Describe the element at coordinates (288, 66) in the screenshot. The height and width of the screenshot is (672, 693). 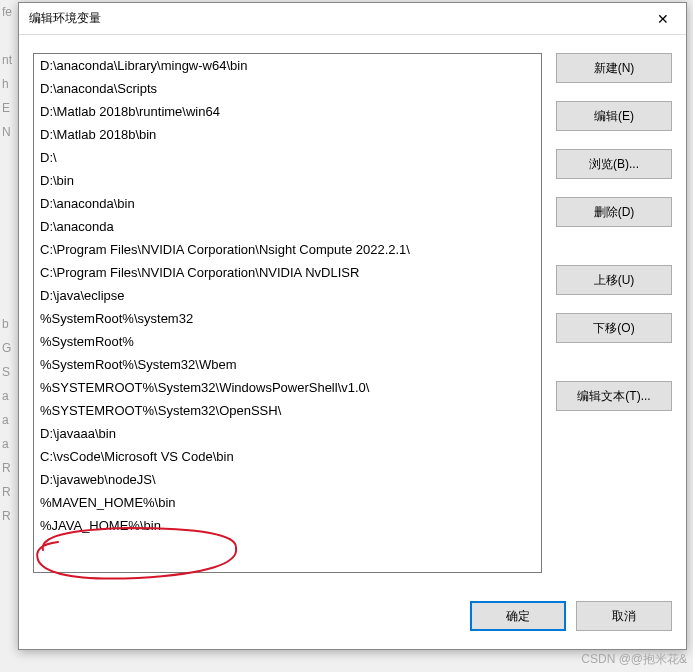
I see `list-item: D:\anaconda\Library\mingw-w64\bin` at that location.